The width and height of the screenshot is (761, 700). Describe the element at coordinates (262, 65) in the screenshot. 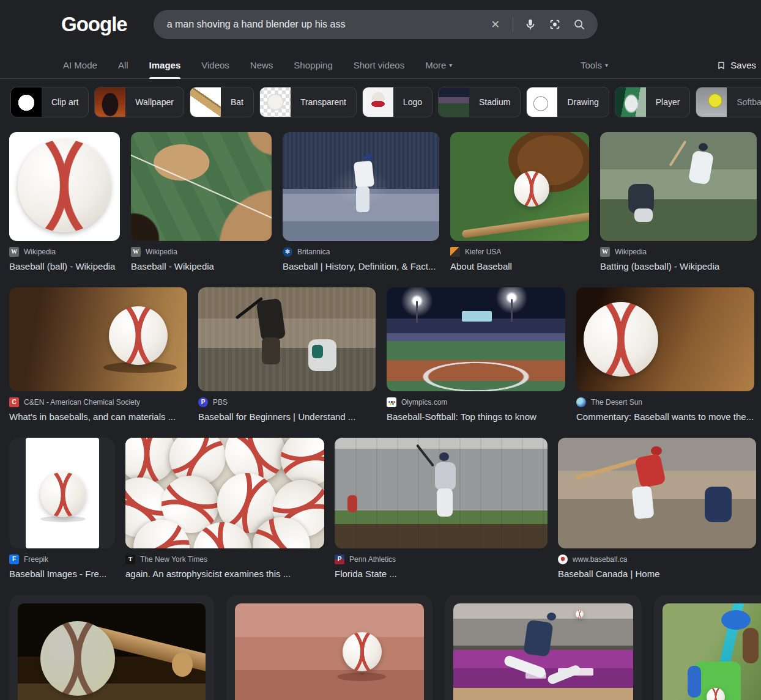

I see `tab-news: News` at that location.